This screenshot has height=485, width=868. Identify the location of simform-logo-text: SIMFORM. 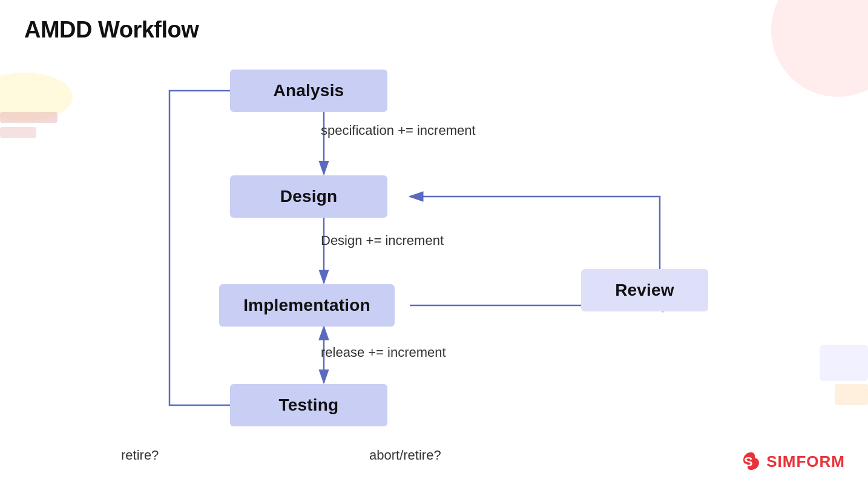
(806, 462).